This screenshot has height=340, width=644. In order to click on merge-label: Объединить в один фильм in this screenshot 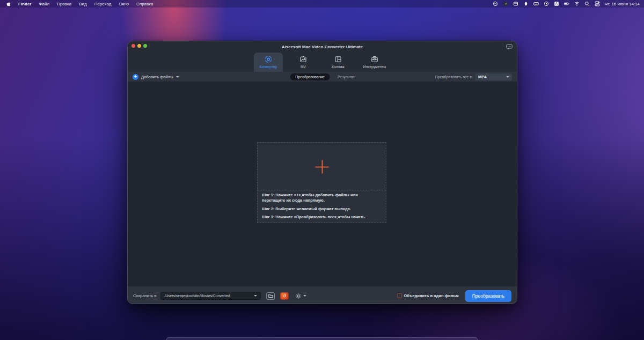, I will do `click(431, 296)`.